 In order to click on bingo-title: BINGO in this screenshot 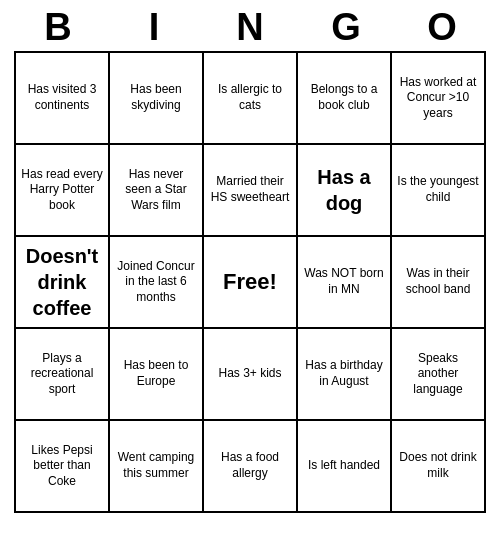, I will do `click(250, 26)`.